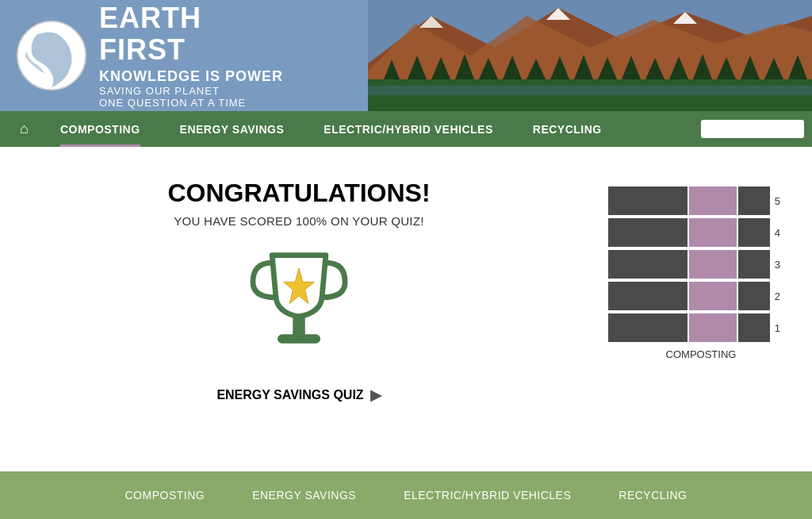 This screenshot has height=519, width=812. Describe the element at coordinates (52, 56) in the screenshot. I see `globe-icon` at that location.